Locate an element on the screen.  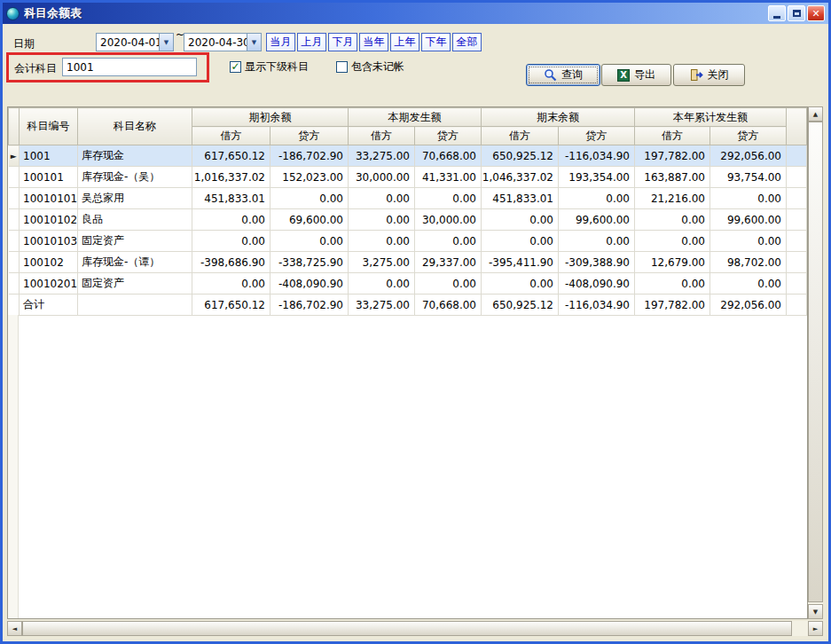
cell-value: -309,388.90 is located at coordinates (597, 263).